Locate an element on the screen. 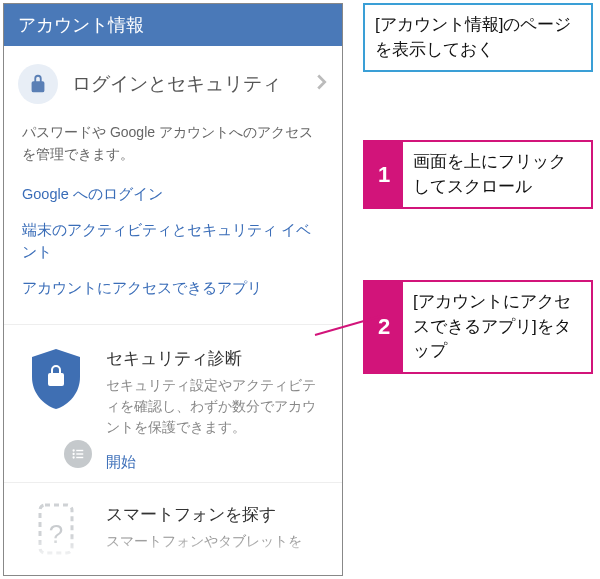 This screenshot has height=579, width=600. find-phone-title: スマートフォンを探す is located at coordinates (217, 514).